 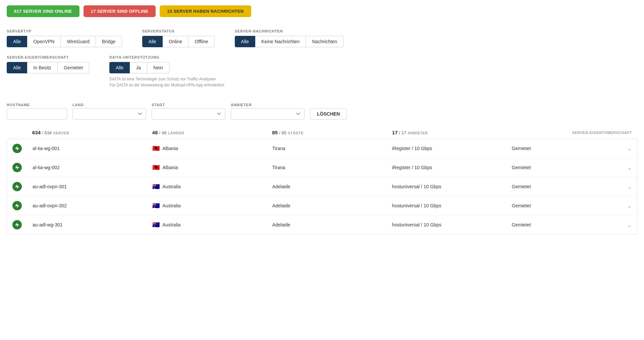 I want to click on country-field: LAND, so click(x=109, y=111).